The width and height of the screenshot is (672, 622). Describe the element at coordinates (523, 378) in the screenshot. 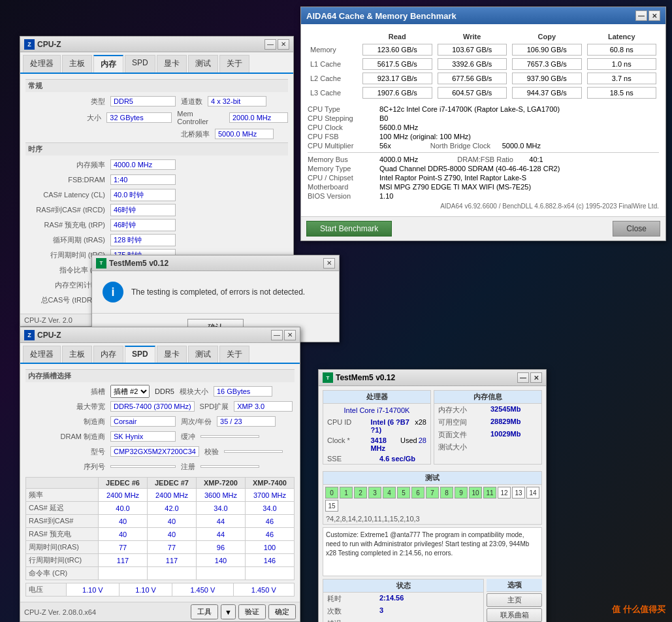

I see `tm-minimize-btn: —` at that location.